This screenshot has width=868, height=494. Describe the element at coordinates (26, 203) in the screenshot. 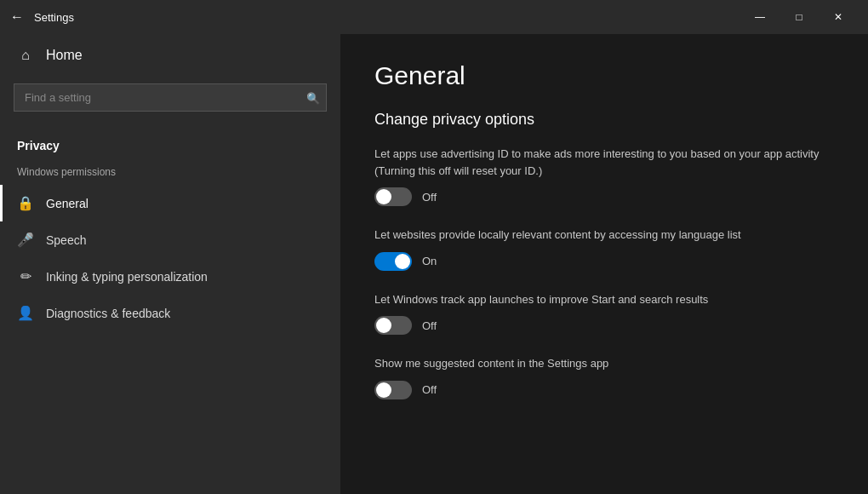

I see `general-icon: 🔒` at that location.